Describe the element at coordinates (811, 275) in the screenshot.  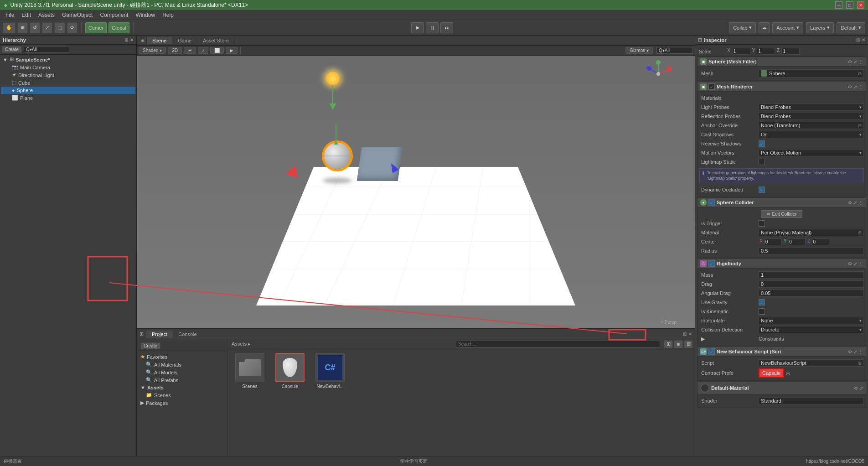
I see `mass-input` at that location.